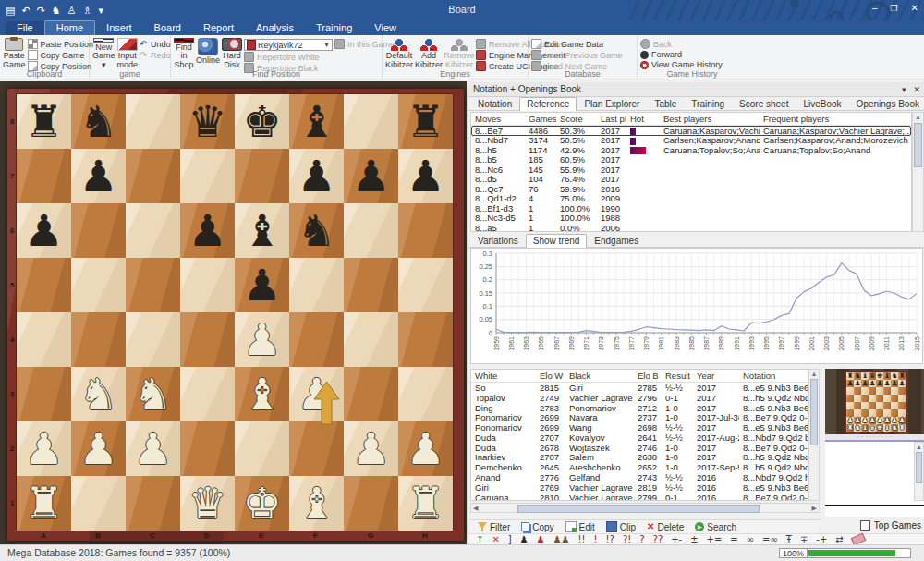 This screenshot has height=561, width=924. I want to click on annotation-symbol-button: !?, so click(610, 540).